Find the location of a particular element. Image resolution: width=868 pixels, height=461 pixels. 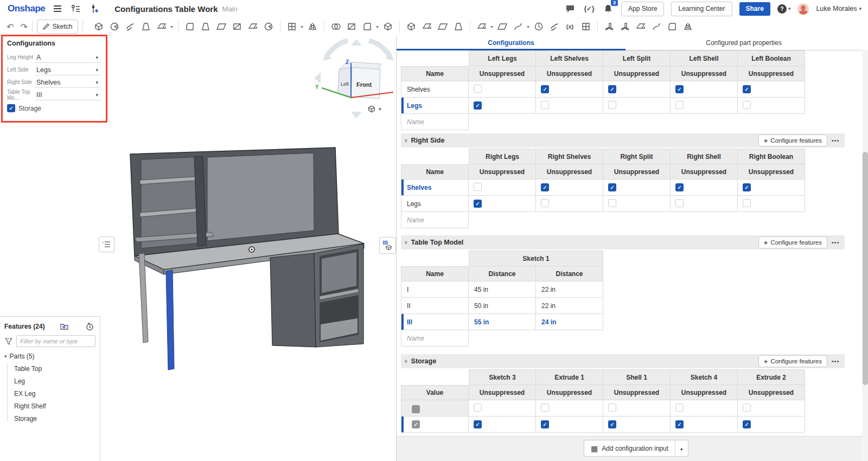

comment-icon is located at coordinates (570, 9).